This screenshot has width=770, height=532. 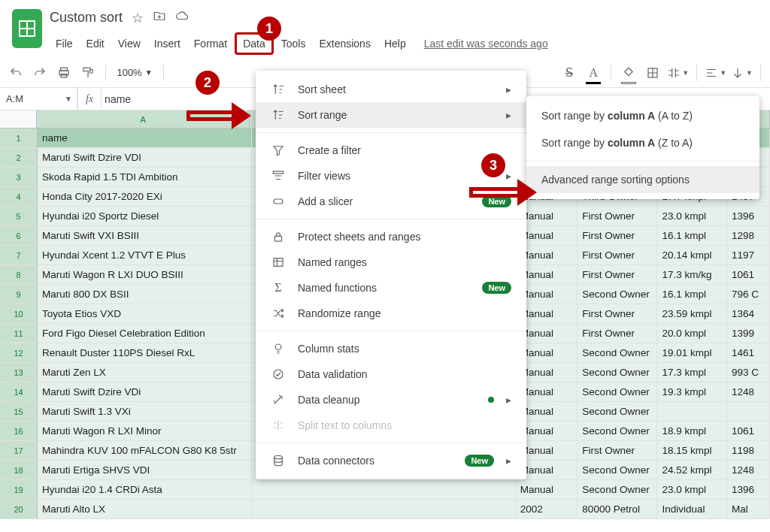 What do you see at coordinates (692, 451) in the screenshot?
I see `cell: 18.15 kmpl` at bounding box center [692, 451].